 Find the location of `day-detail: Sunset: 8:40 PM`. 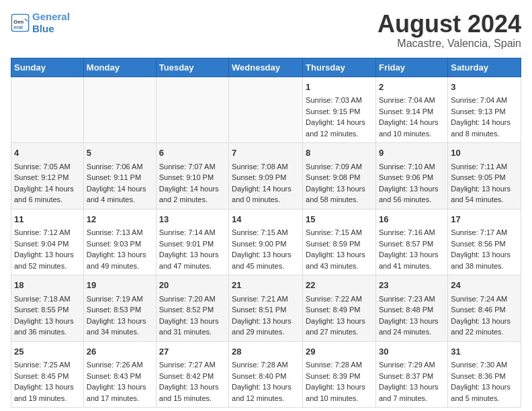

day-detail: Sunset: 8:40 PM is located at coordinates (266, 376).